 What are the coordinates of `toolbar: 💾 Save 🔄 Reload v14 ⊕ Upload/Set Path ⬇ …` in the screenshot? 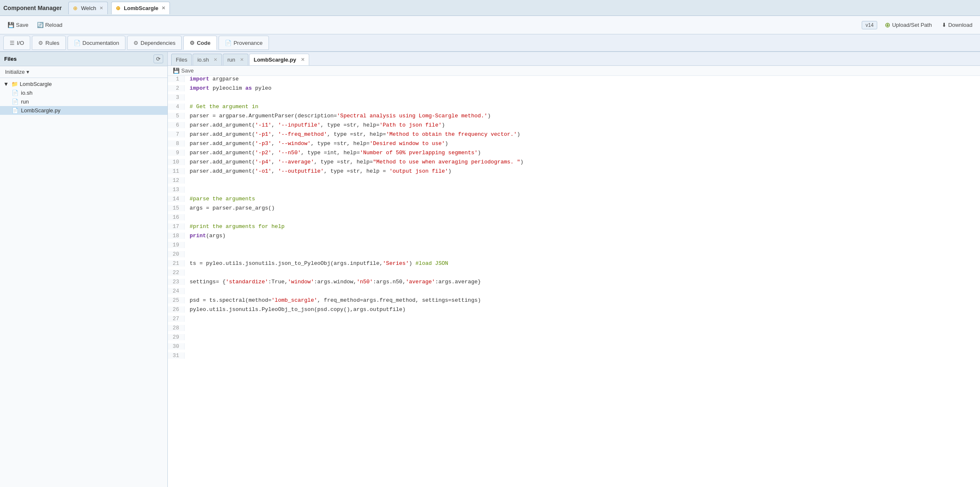 It's located at (490, 25).